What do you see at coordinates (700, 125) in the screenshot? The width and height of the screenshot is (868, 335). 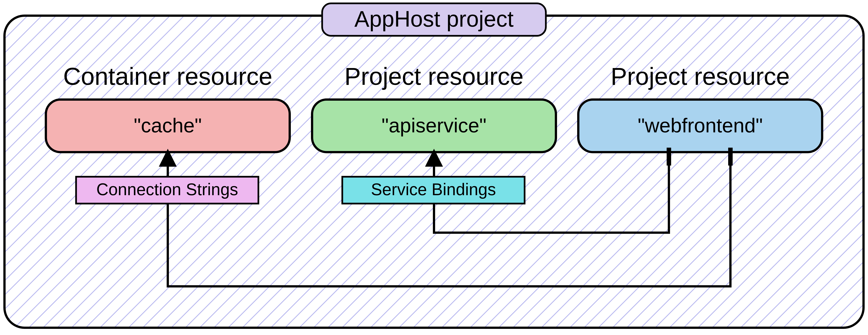 I see `label-webfrontend: "webfrontend"` at bounding box center [700, 125].